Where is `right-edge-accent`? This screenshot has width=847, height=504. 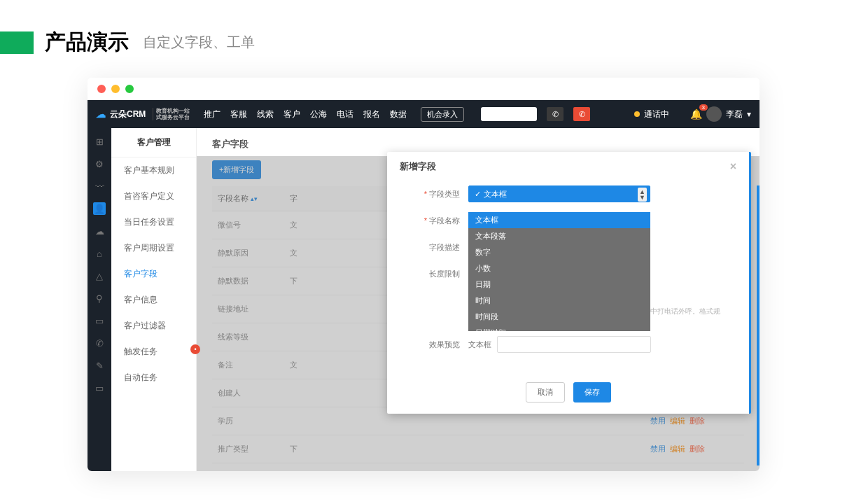
right-edge-accent is located at coordinates (758, 326).